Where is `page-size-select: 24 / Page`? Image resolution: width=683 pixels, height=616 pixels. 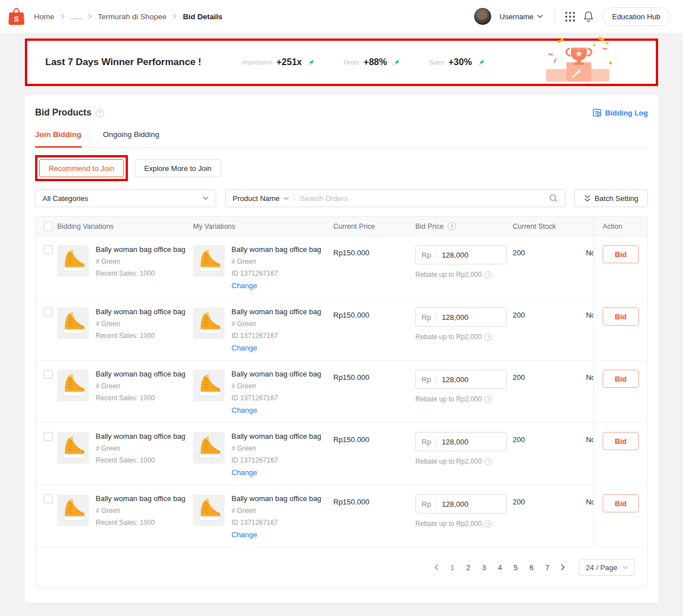 page-size-select: 24 / Page is located at coordinates (607, 567).